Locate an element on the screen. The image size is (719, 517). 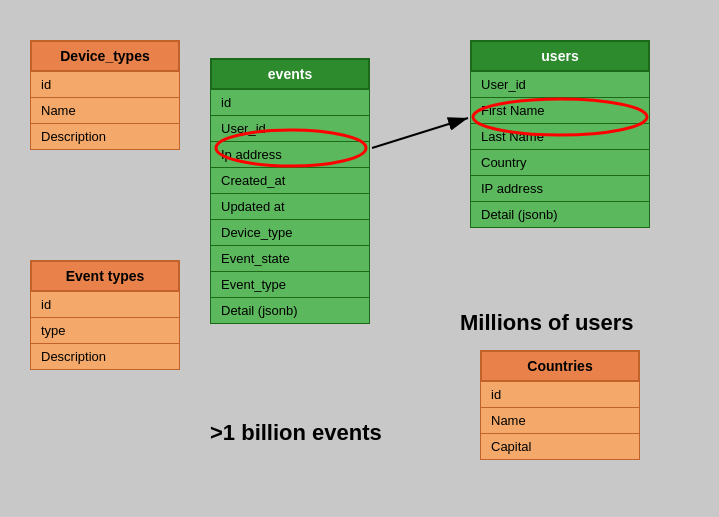
users-table: users User_id First Name Last Name Count… is located at coordinates (560, 134).